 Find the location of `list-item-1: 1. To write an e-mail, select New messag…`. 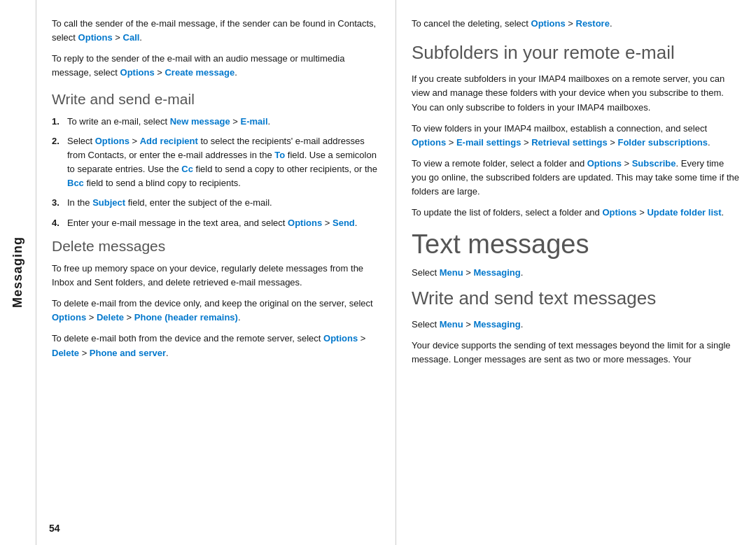

list-item-1: 1. To write an e-mail, select New messag… is located at coordinates (216, 122).